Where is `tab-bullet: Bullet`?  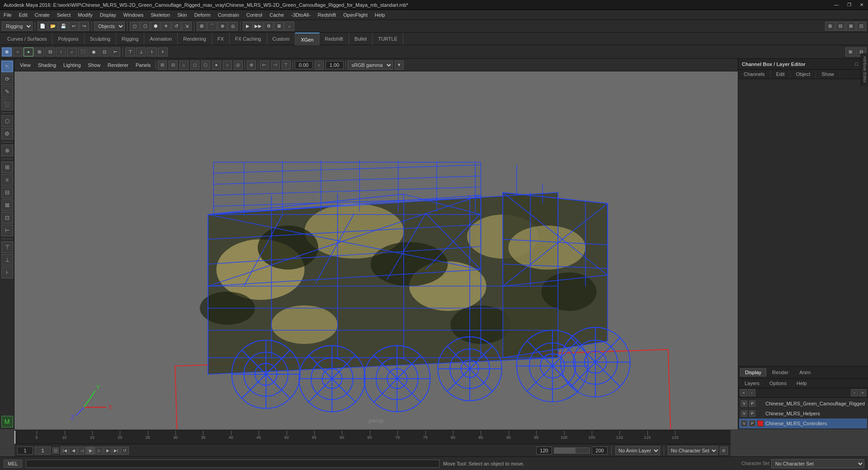
tab-bullet: Bullet is located at coordinates (361, 39).